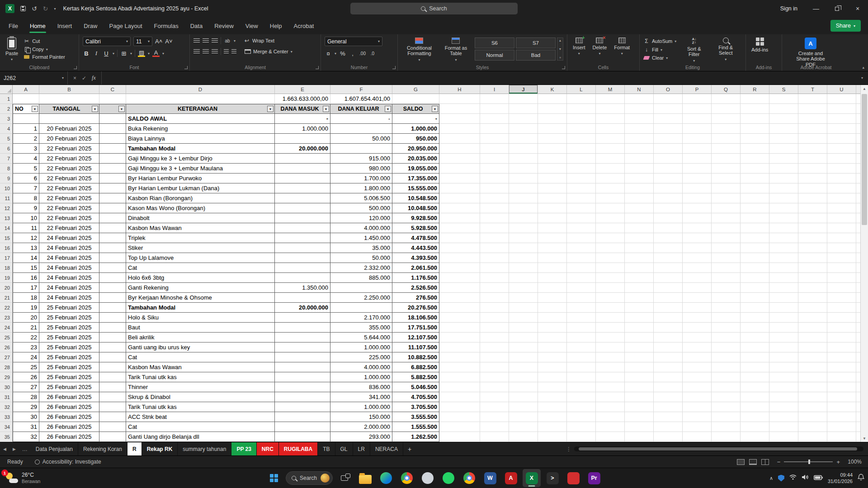  What do you see at coordinates (524, 198) in the screenshot?
I see `cell-J11` at bounding box center [524, 198].